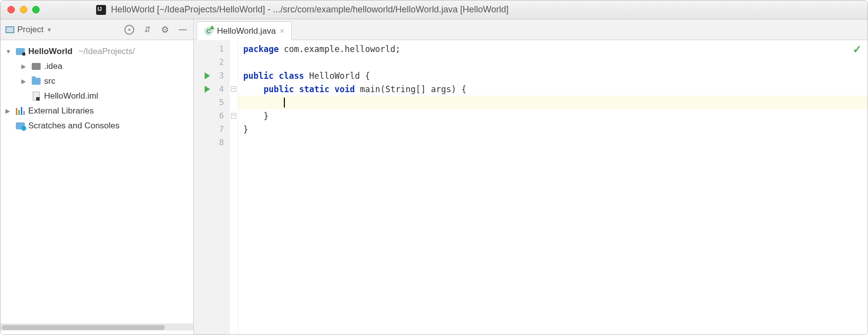  What do you see at coordinates (101, 10) in the screenshot?
I see `app-icon` at bounding box center [101, 10].